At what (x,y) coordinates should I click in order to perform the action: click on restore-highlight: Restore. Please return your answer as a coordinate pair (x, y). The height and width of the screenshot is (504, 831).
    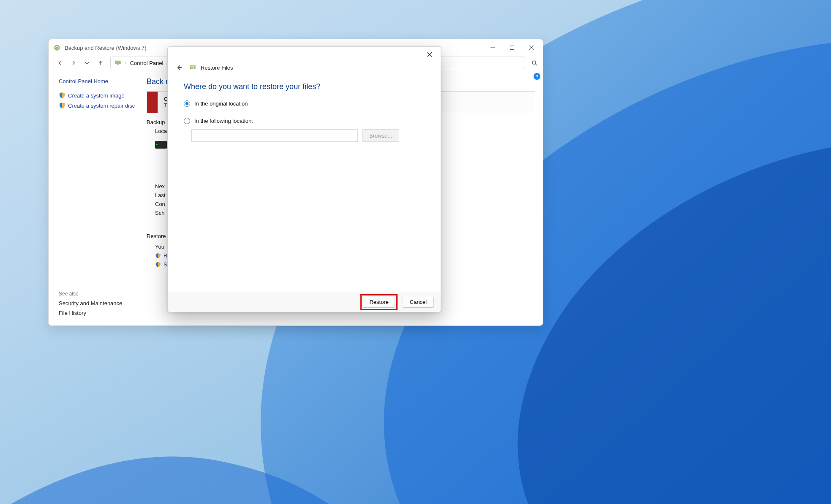
    Looking at the image, I should click on (379, 302).